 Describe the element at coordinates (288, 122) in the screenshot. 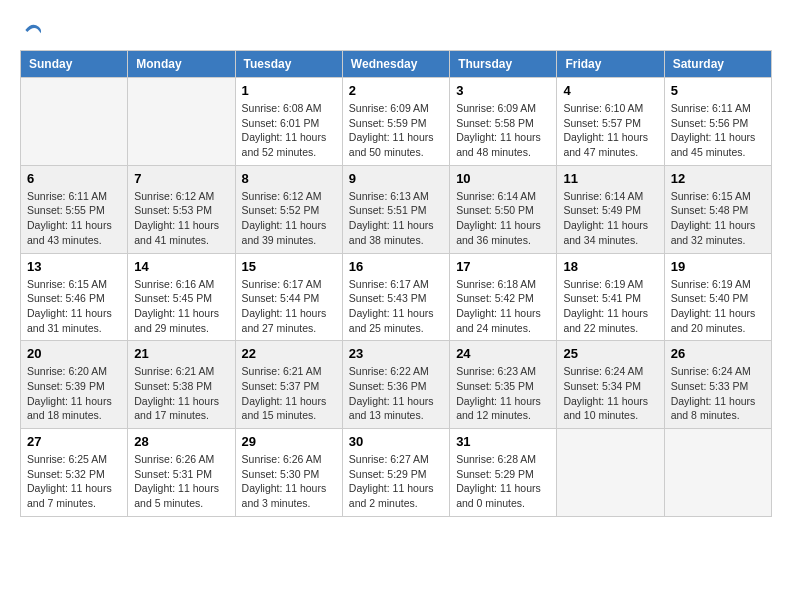

I see `calendar-cell: 1Sunrise: 6:08 AMSunset: 6:01 PMDaylight…` at that location.